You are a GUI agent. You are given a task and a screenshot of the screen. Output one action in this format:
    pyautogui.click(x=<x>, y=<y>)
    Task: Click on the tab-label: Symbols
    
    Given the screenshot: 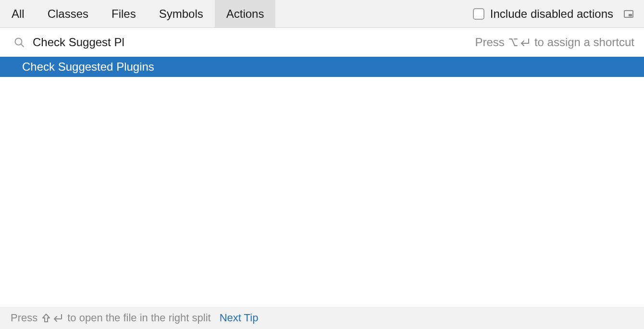 What is the action you would take?
    pyautogui.click(x=181, y=14)
    